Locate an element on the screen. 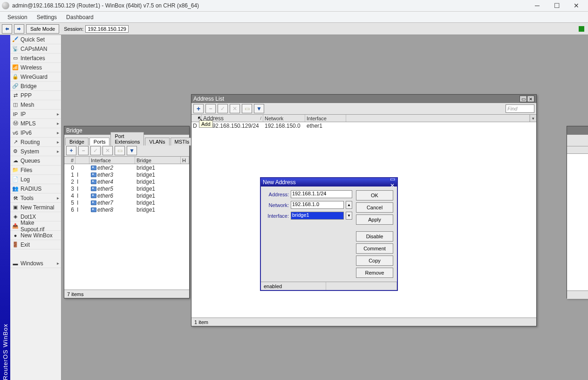  newaddr-min: ▭ is located at coordinates (392, 179).